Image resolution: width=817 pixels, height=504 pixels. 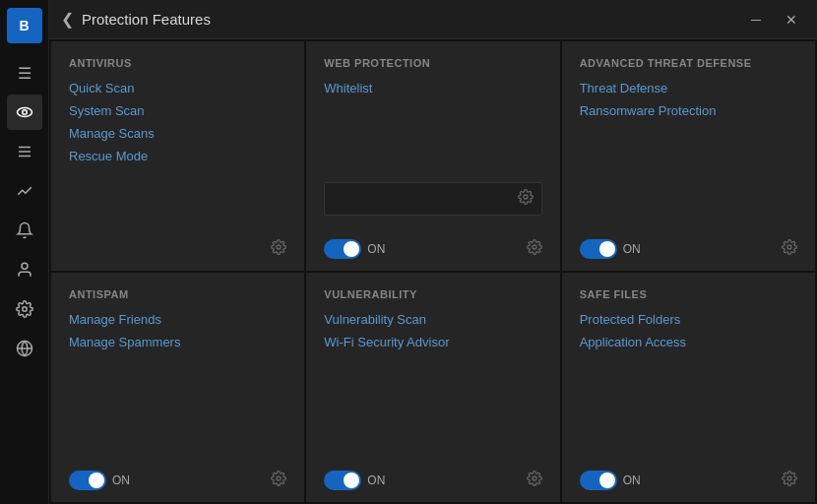 What do you see at coordinates (433, 343) in the screenshot?
I see `wifi-security-advisor-link: Wi-Fi Security Advisor` at bounding box center [433, 343].